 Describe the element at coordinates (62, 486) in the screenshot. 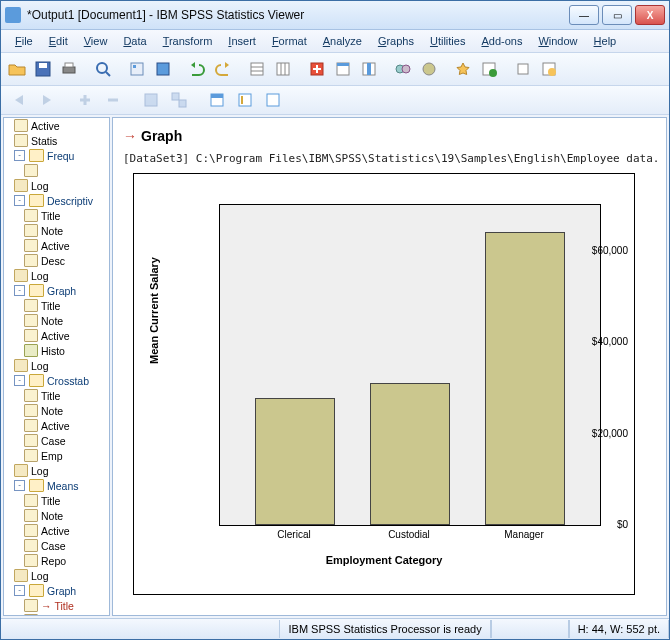

I see `tree-item: -Means` at that location.